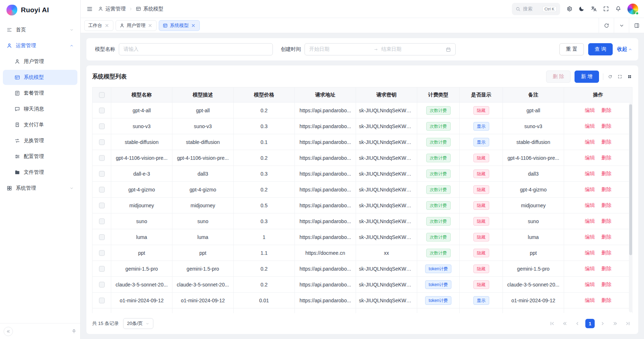 Image resolution: width=644 pixels, height=339 pixels. Describe the element at coordinates (600, 49) in the screenshot. I see `query-button: 查 询` at that location.